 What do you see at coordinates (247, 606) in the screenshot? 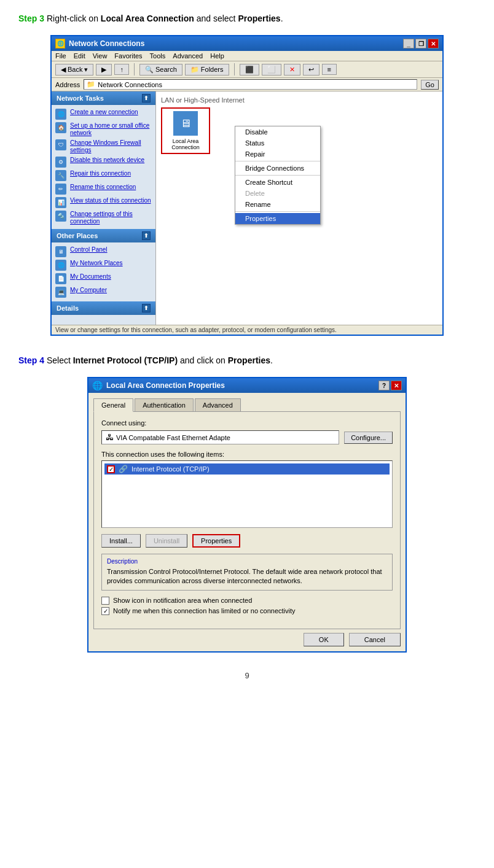
I see `lacprop-checkboxes: Show icon in notification area when conn…` at bounding box center [247, 606].